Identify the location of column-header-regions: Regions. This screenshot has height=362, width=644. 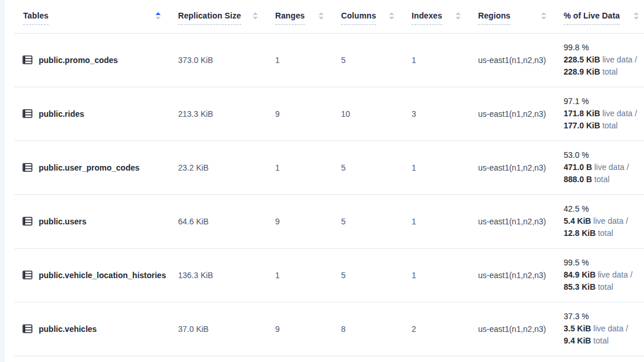
(521, 16).